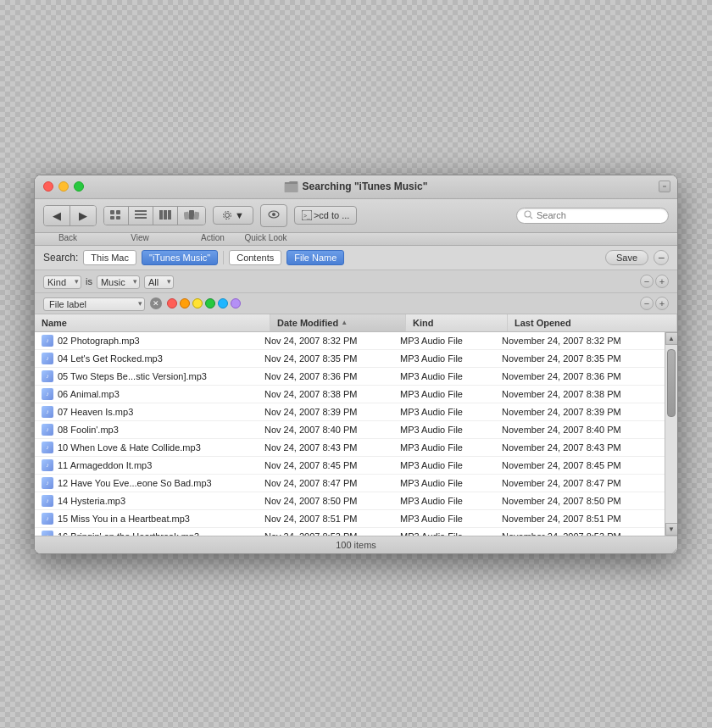 Image resolution: width=712 pixels, height=728 pixels. Describe the element at coordinates (141, 215) in the screenshot. I see `list-view-button` at that location.